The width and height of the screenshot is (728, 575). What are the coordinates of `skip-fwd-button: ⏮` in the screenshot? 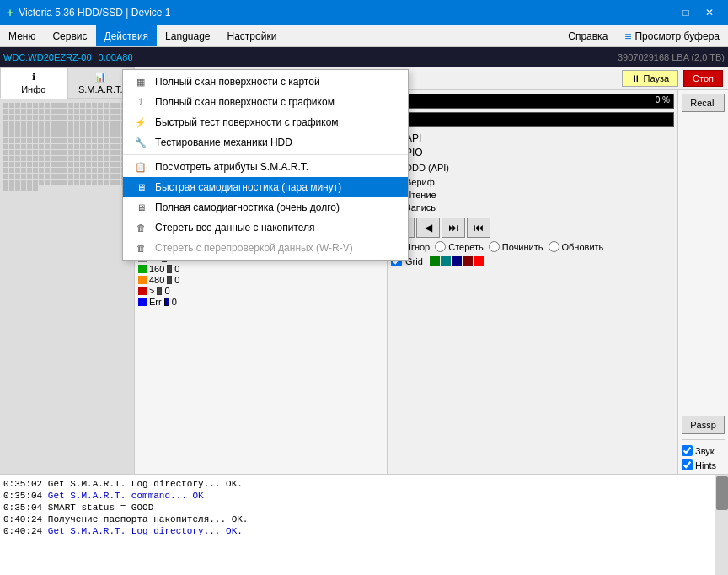 It's located at (479, 228).